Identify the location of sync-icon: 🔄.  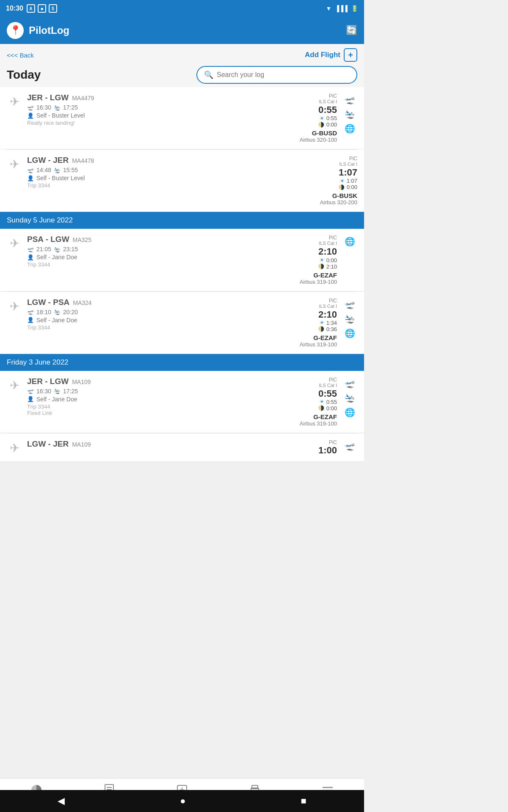
(351, 30).